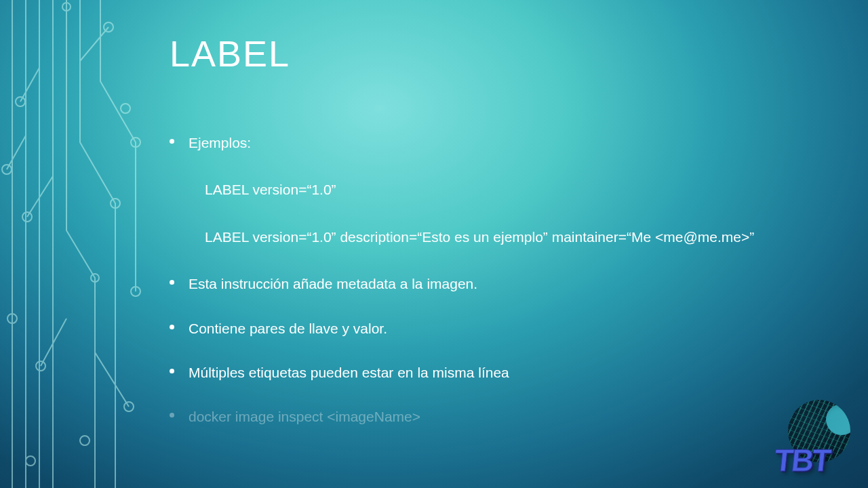 The width and height of the screenshot is (868, 488). I want to click on bullet-item: docker image inspect <imageName>, so click(498, 416).